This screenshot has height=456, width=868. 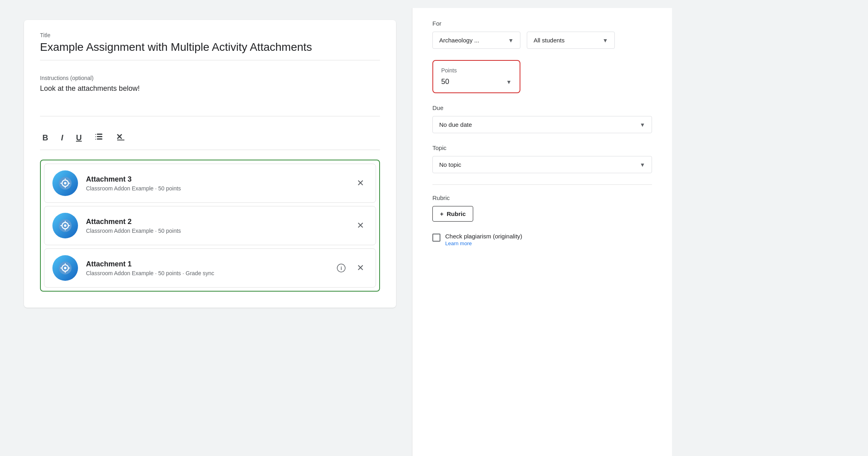 What do you see at coordinates (210, 138) in the screenshot?
I see `formatting-toolbar: B I U ✕` at bounding box center [210, 138].